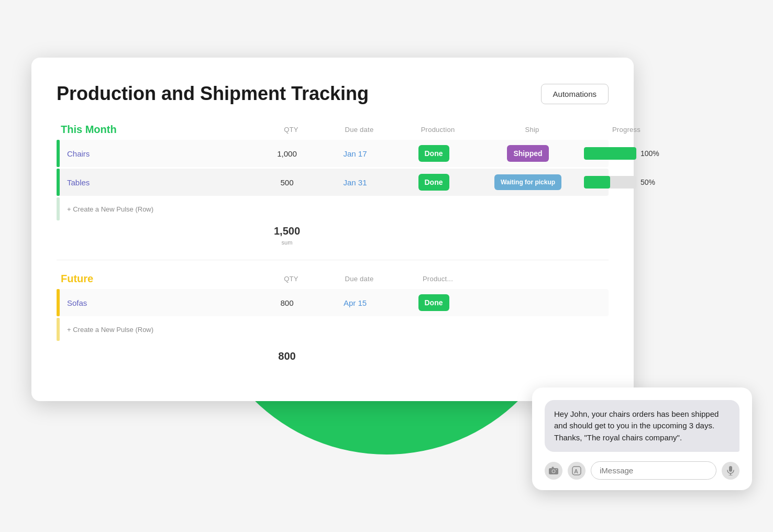 The height and width of the screenshot is (532, 773). I want to click on row-name-chairs: Chairs, so click(79, 154).